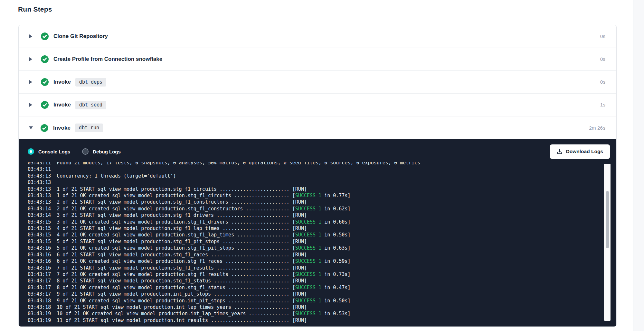 The height and width of the screenshot is (331, 644). I want to click on log-line: 03:43:11, so click(312, 169).